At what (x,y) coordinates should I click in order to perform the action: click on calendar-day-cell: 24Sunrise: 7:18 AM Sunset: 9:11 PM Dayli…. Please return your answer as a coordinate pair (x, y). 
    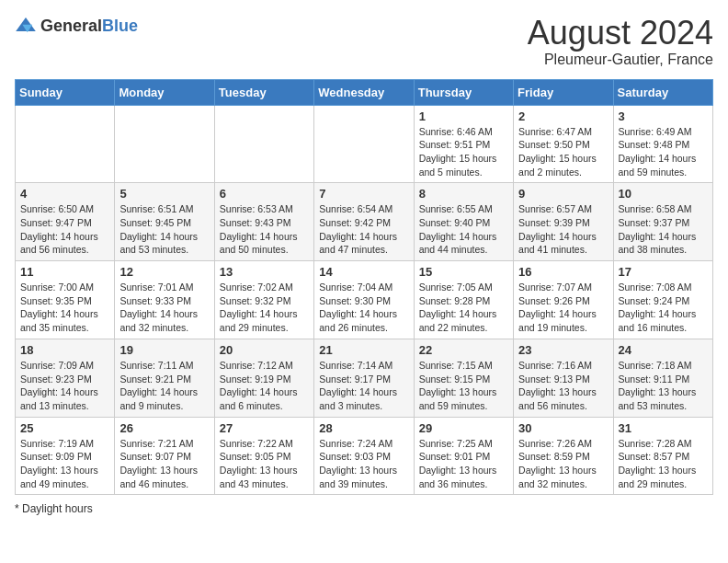
    Looking at the image, I should click on (663, 377).